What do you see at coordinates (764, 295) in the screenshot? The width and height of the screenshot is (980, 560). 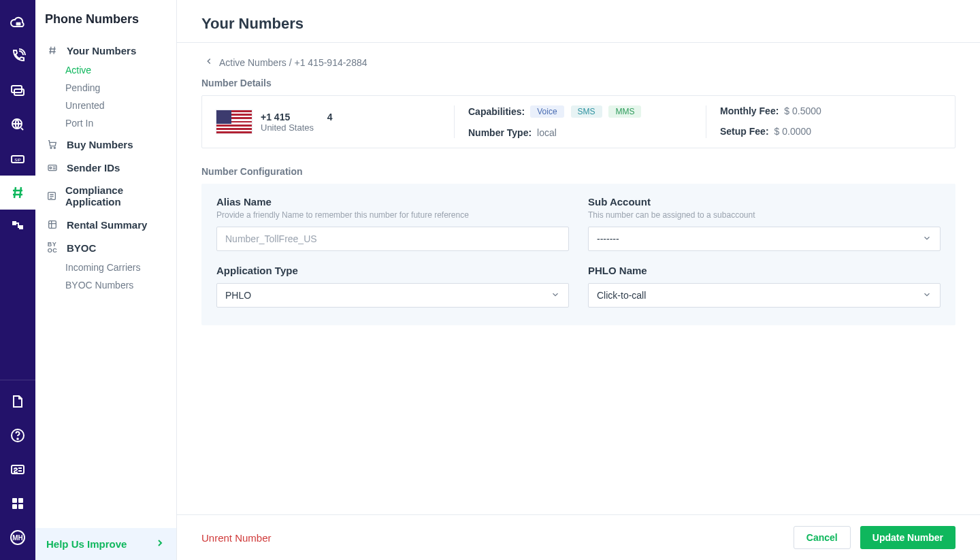 I see `phlo-name-select: Click-to-call` at bounding box center [764, 295].